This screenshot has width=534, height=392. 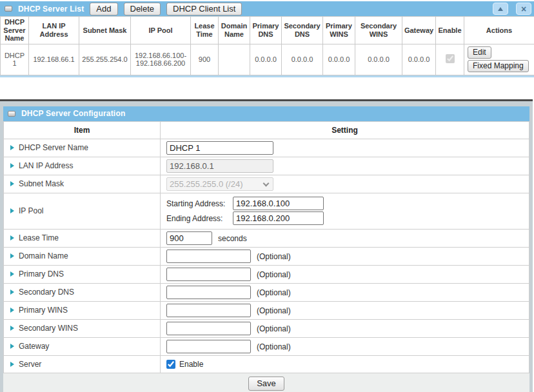 I want to click on cell-lease-time: 900, so click(x=205, y=59).